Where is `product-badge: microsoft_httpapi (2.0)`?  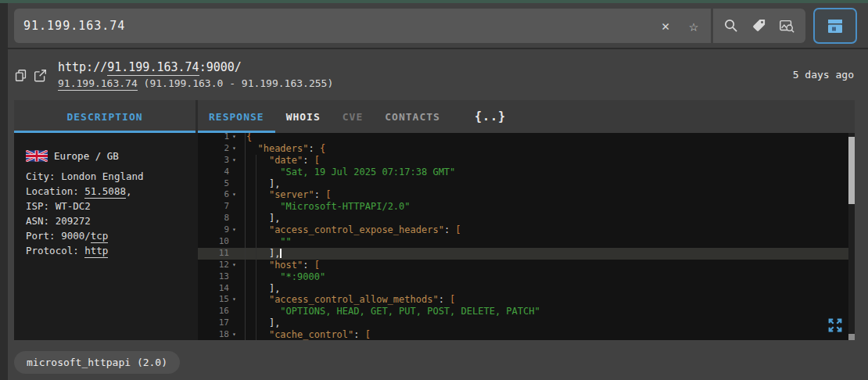
product-badge: microsoft_httpapi (2.0) is located at coordinates (97, 363).